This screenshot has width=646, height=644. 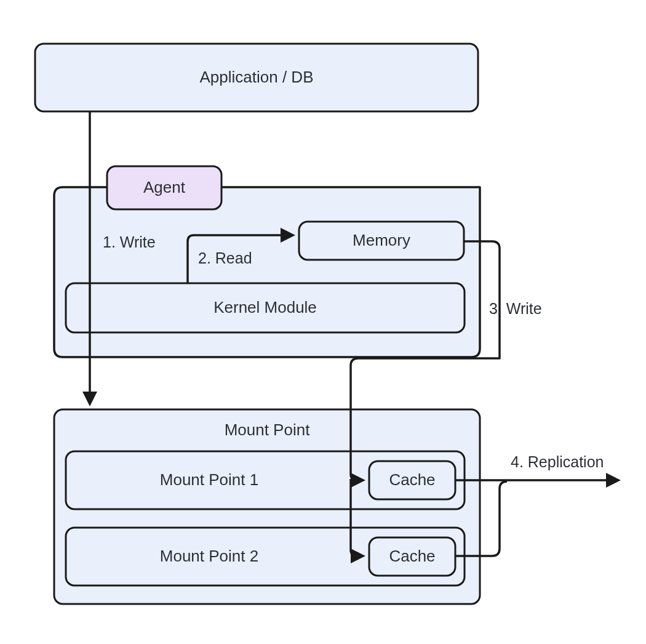 What do you see at coordinates (412, 556) in the screenshot?
I see `cache-2-label: Cache` at bounding box center [412, 556].